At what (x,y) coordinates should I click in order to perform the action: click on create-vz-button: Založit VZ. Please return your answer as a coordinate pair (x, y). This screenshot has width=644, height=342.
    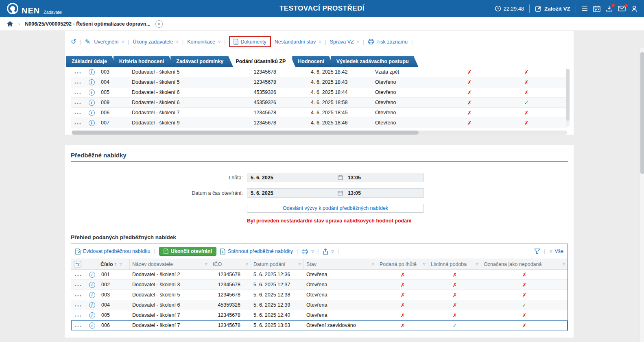
    Looking at the image, I should click on (552, 9).